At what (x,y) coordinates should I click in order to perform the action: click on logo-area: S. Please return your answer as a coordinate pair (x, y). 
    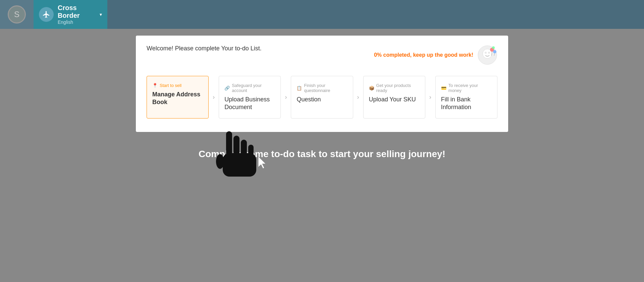
    Looking at the image, I should click on (17, 14).